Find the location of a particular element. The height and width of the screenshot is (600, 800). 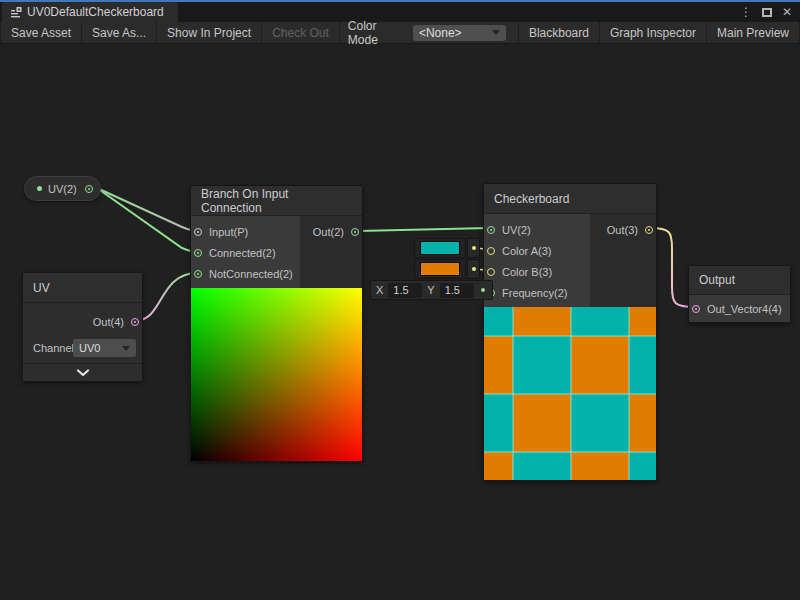

main-preview-toggle-button: Main Preview is located at coordinates (754, 32).